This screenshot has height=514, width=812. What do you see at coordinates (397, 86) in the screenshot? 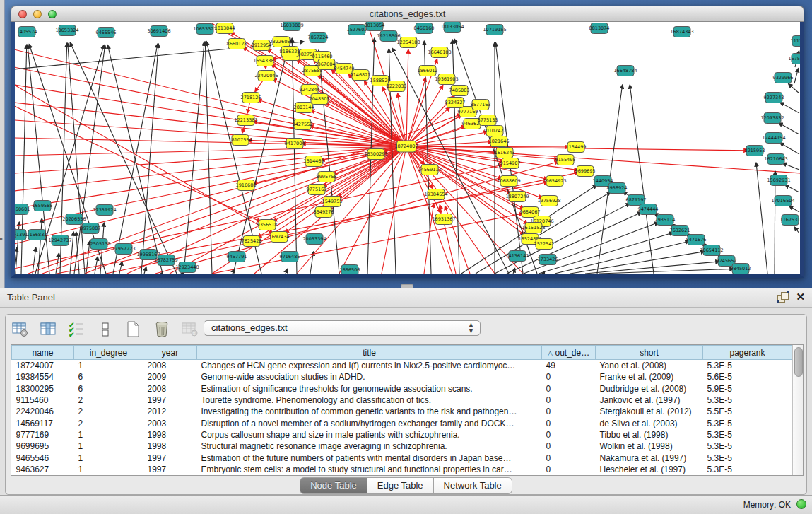
I see `graph-node-yellow: 8222033` at bounding box center [397, 86].